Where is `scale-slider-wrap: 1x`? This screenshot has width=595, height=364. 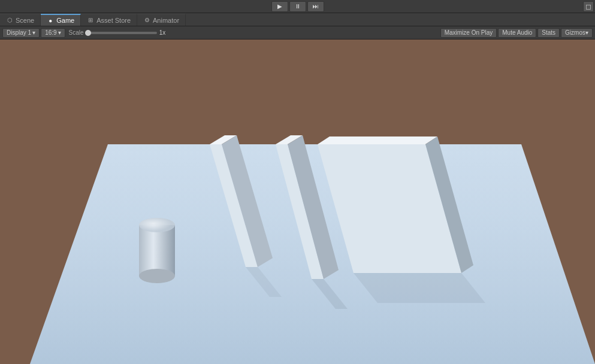 scale-slider-wrap: 1x is located at coordinates (126, 32).